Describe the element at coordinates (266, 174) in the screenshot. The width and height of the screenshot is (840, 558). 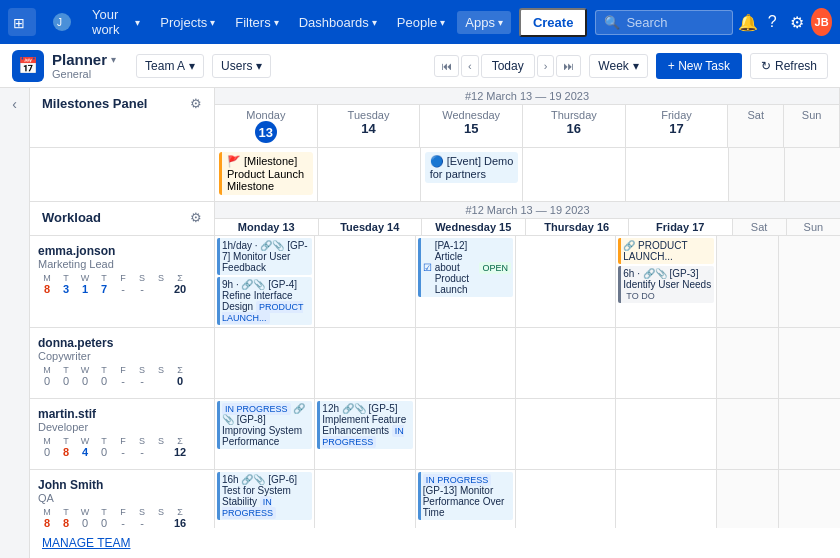
I see `milestone-event: 🚩 [Milestone] Product Launch Milestone` at that location.